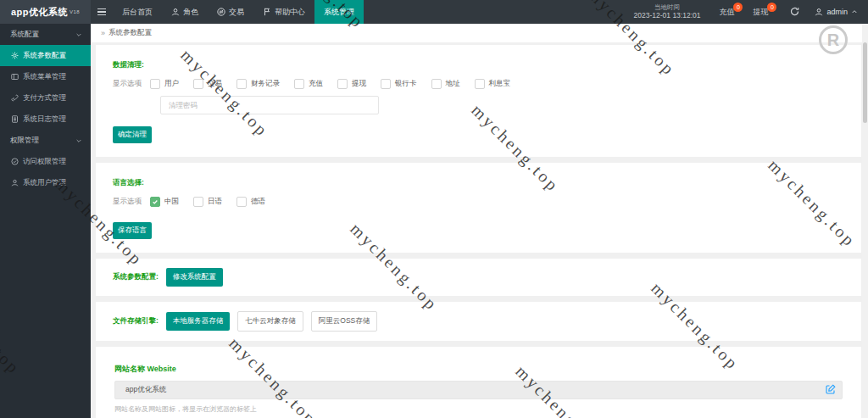 The height and width of the screenshot is (418, 868). I want to click on storage-card: 文件存储引擎: 本地服务器存储 七牛云对象存储 阿里云OSS存储, so click(478, 321).